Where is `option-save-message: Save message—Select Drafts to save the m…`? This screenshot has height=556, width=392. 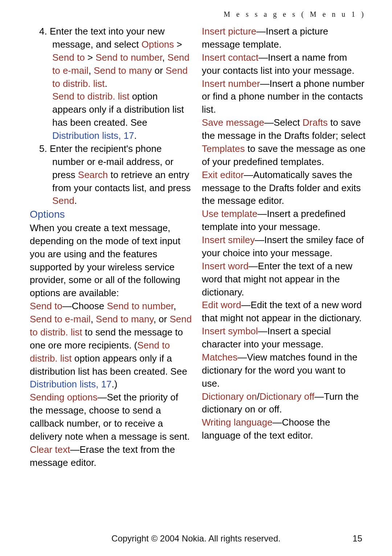 option-save-message: Save message—Select Drafts to save the m… is located at coordinates (284, 142).